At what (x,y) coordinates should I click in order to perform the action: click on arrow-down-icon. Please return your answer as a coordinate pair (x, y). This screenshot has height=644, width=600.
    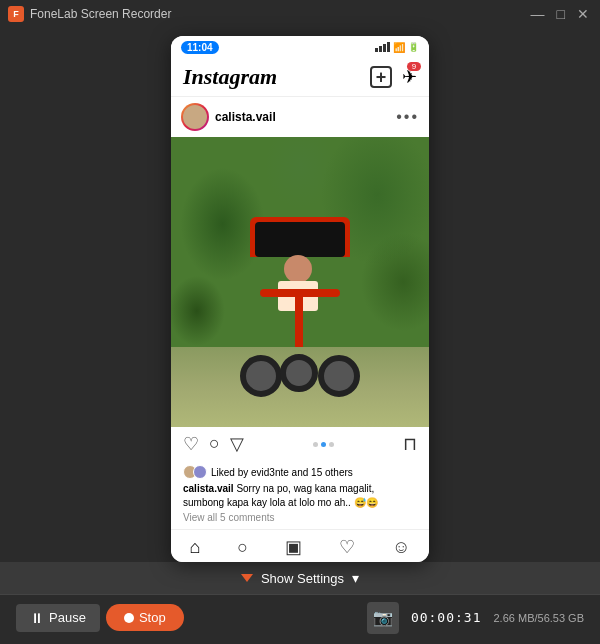
    Looking at the image, I should click on (247, 578).